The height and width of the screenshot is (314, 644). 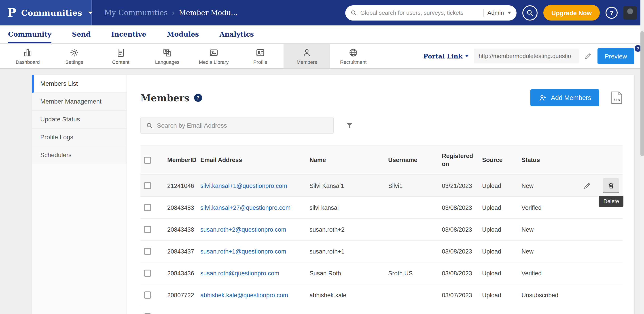 What do you see at coordinates (572, 13) in the screenshot?
I see `upgrade-now-button: Upgrade Now` at bounding box center [572, 13].